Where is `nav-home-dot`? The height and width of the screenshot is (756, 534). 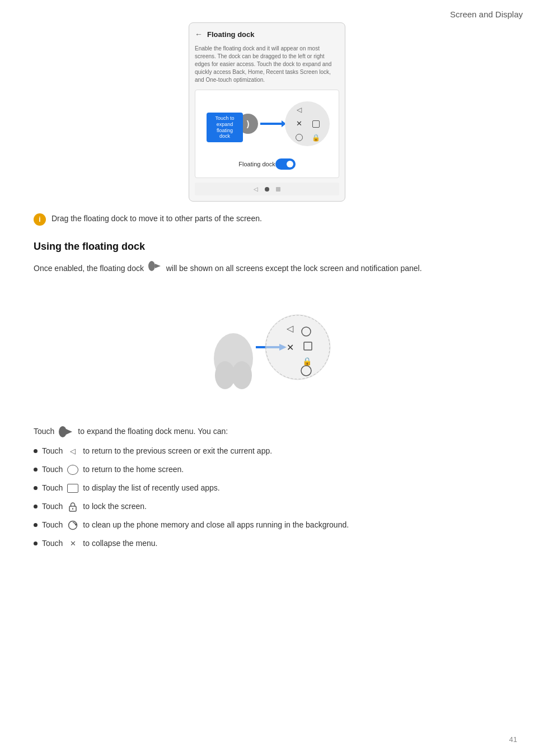
nav-home-dot is located at coordinates (267, 189).